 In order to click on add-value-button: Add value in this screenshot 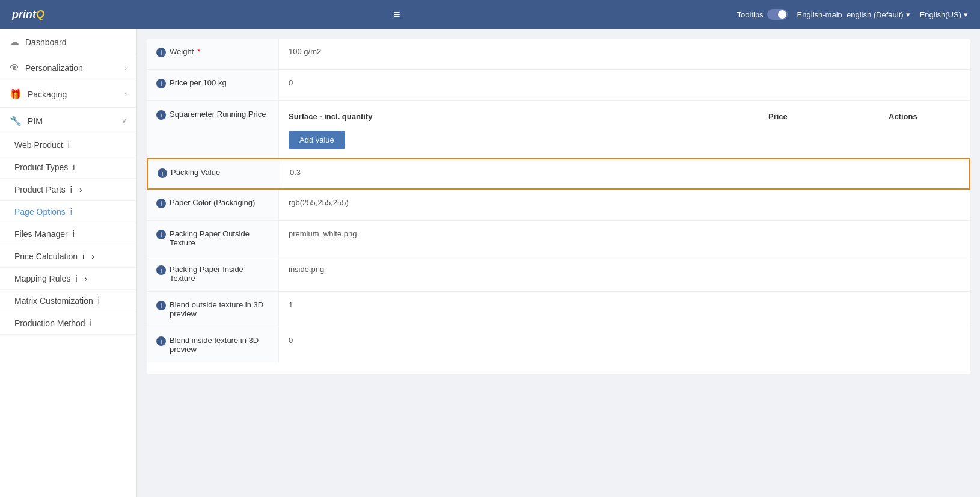, I will do `click(317, 140)`.